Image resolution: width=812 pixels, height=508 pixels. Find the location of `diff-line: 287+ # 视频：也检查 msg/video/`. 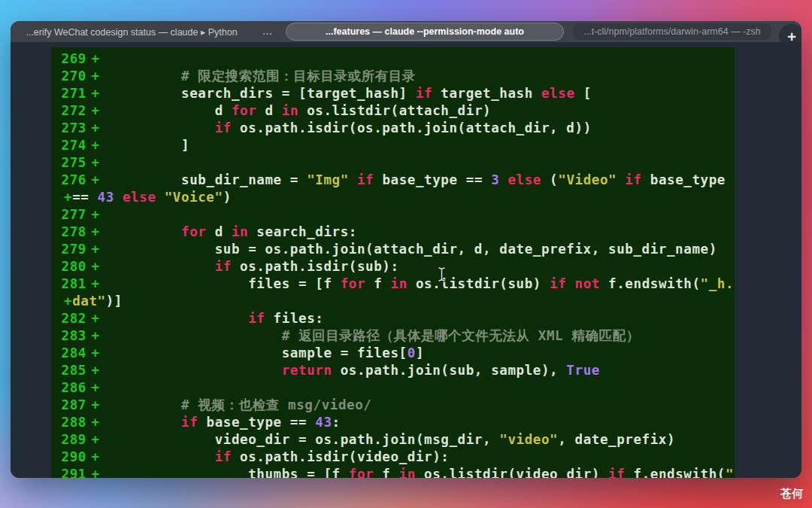

diff-line: 287+ # 视频：也检查 msg/video/ is located at coordinates (392, 405).